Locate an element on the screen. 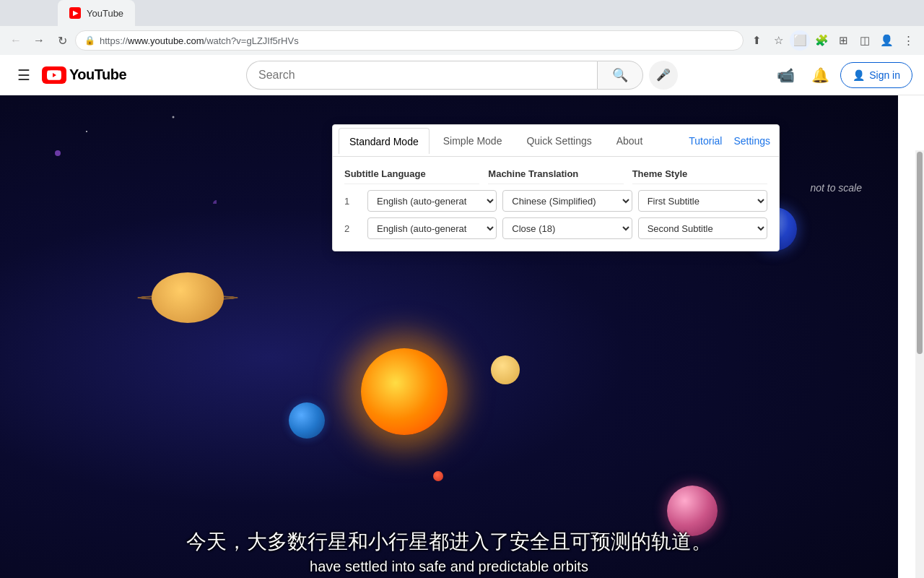 The height and width of the screenshot is (578, 924). row-2-machine-translation-select: Close (18) Chinese (Simplified) English … is located at coordinates (567, 228).